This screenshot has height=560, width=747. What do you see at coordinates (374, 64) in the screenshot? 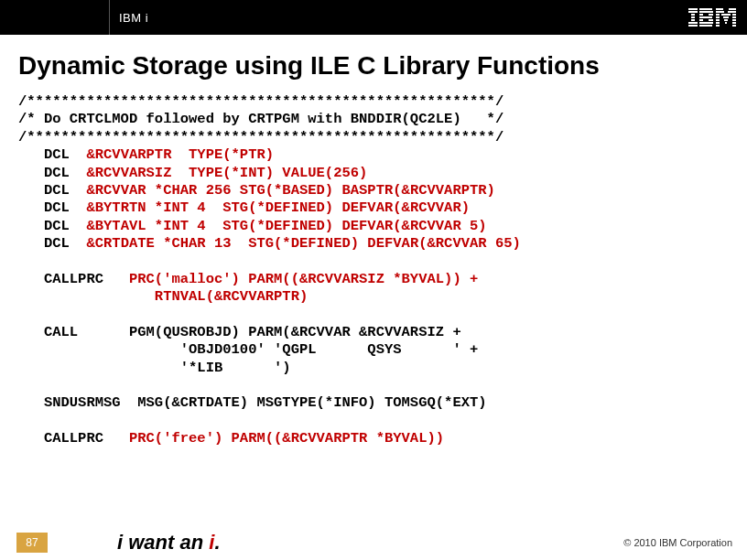
I see `slide-title: Dynamic Storage using ILE C Library Func…` at bounding box center [374, 64].